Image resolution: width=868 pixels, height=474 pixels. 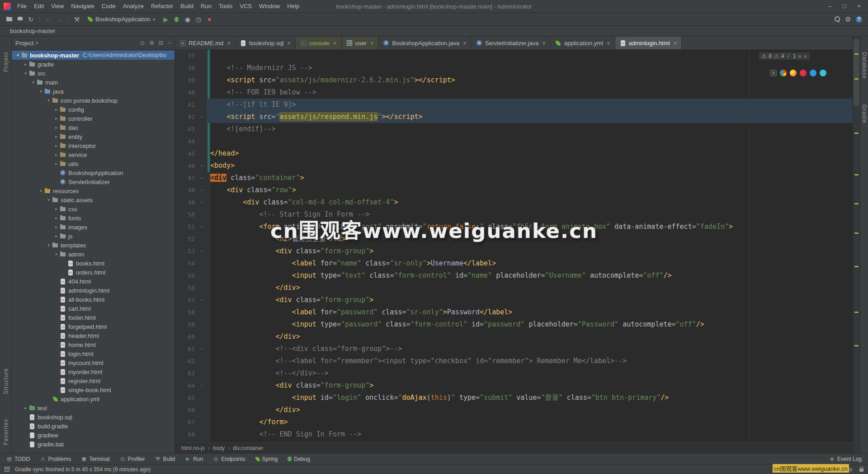 What do you see at coordinates (514, 325) in the screenshot?
I see `code-line-59: 59 <input type="password" class="form-co…` at bounding box center [514, 325].